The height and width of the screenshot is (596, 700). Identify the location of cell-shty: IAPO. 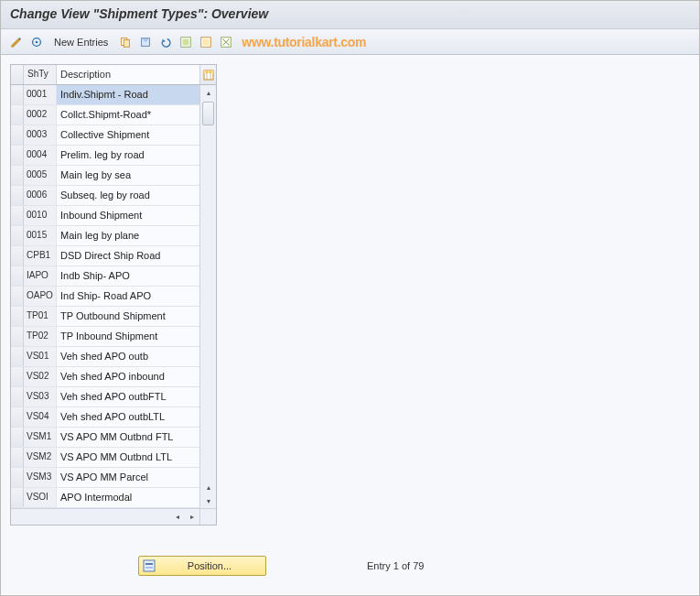
(40, 276).